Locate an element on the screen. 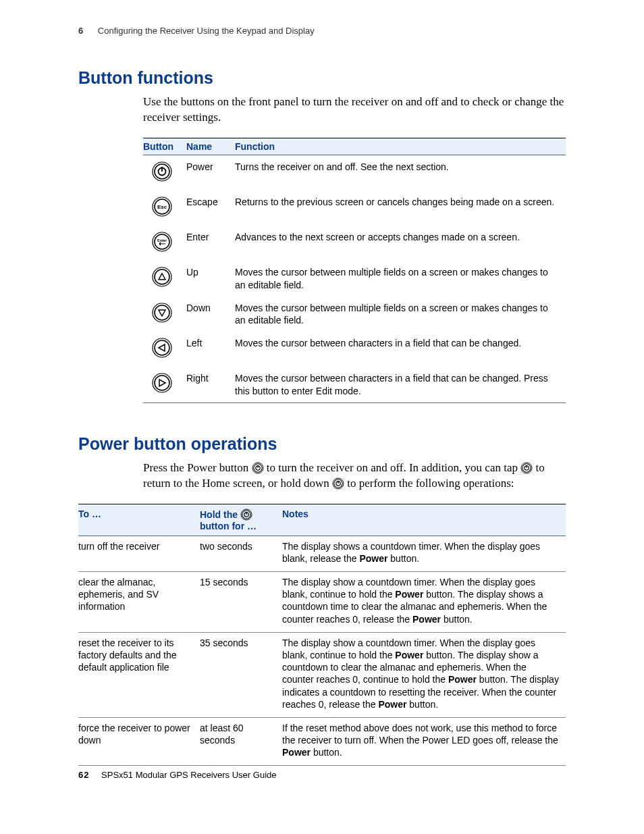 The image size is (644, 834). table-row: clear the almanac, ephemeris, and SV inf… is located at coordinates (322, 602).